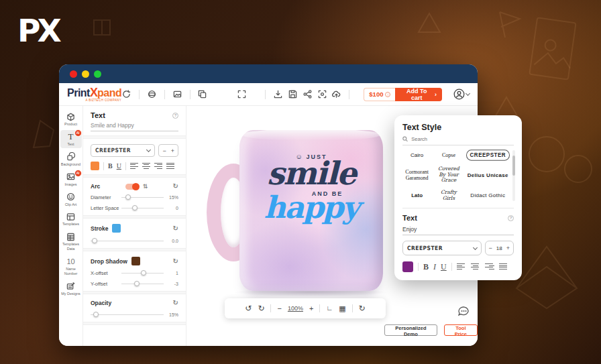 This screenshot has width=601, height=364. I want to click on drop-shadow-reset-icon: ↻, so click(176, 261).